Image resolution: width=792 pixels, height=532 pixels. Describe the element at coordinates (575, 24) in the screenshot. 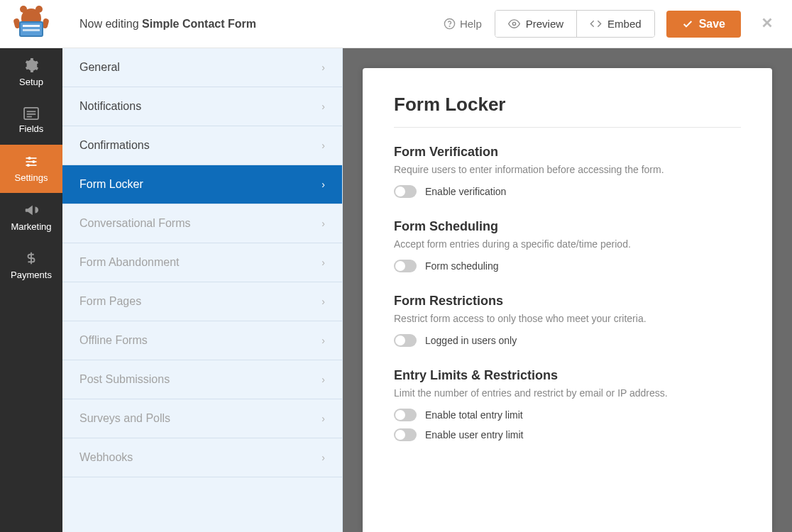

I see `preview-embed-group: Preview Embed` at that location.